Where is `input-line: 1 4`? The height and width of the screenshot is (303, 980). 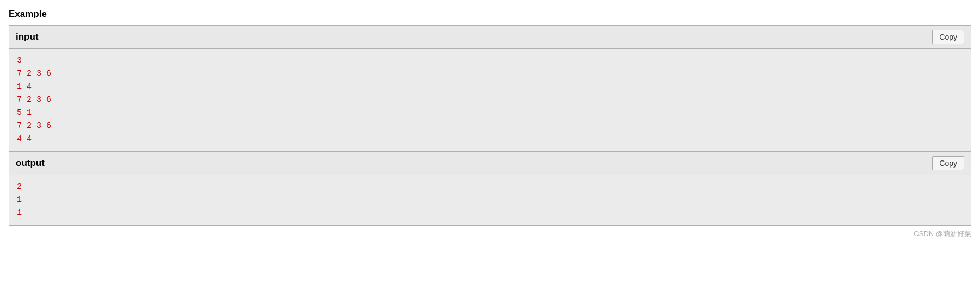 input-line: 1 4 is located at coordinates (490, 87).